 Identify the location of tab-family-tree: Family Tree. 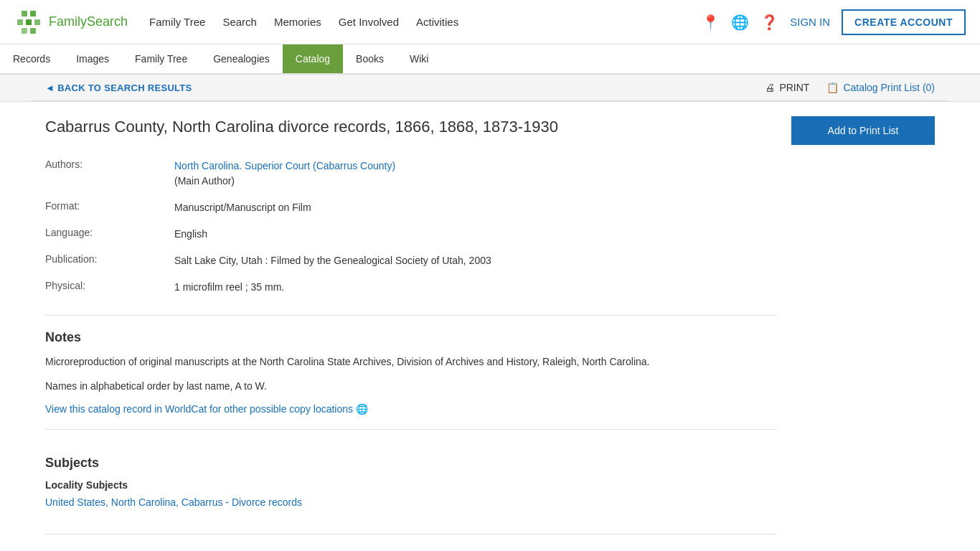
(161, 59).